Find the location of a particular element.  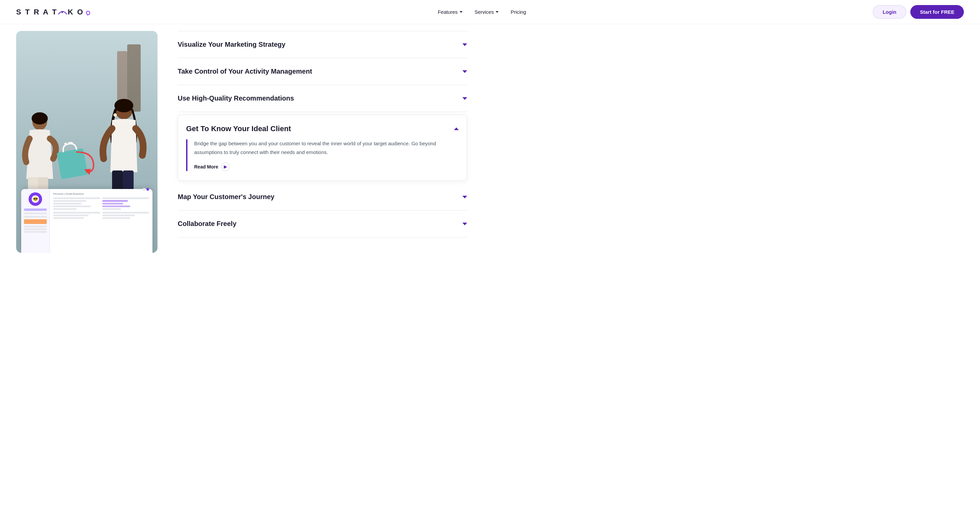

features-chevron-icon is located at coordinates (461, 12).